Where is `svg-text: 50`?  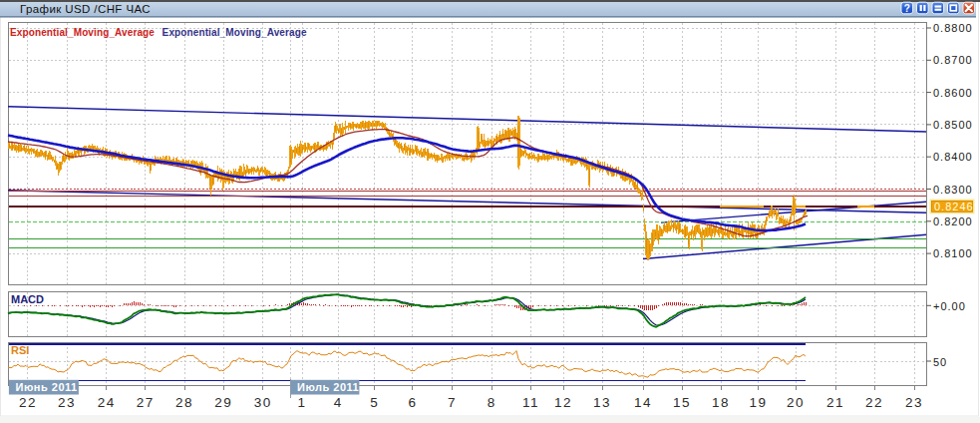 svg-text: 50 is located at coordinates (940, 362).